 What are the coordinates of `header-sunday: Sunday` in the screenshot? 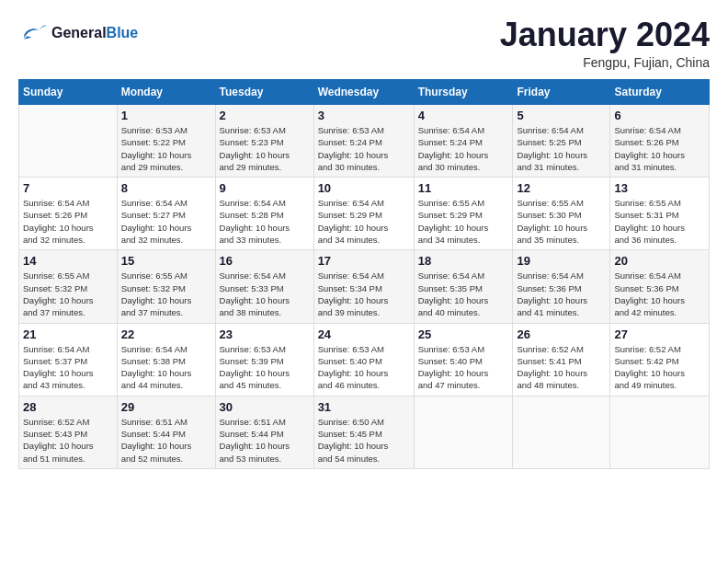 It's located at (68, 92).